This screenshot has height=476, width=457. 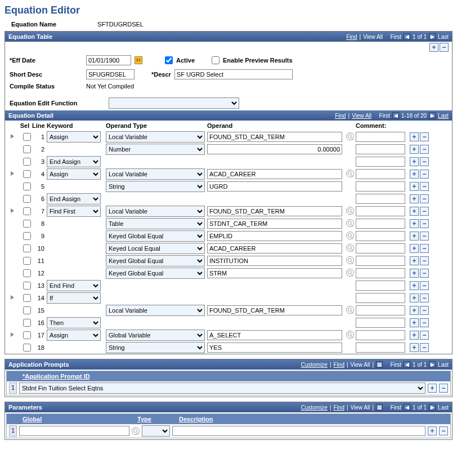 I want to click on pm-first-link: First, so click(x=396, y=408).